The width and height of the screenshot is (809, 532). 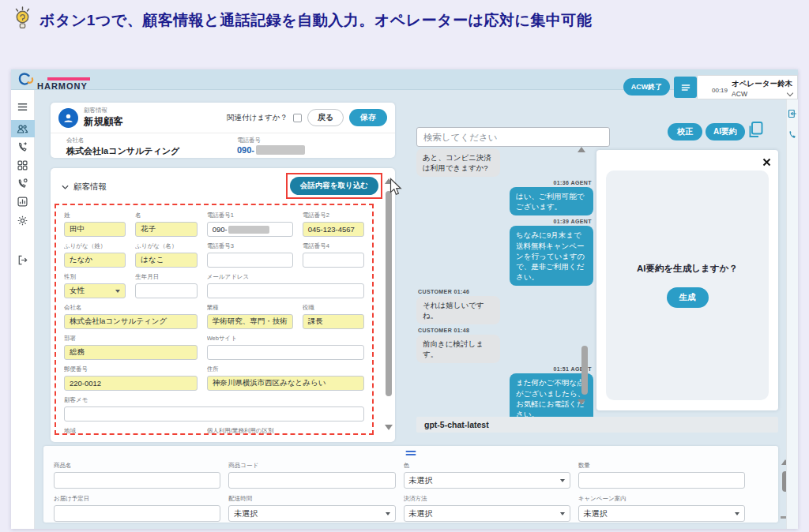 What do you see at coordinates (131, 384) in the screenshot?
I see `field-input: 220-0012` at bounding box center [131, 384].